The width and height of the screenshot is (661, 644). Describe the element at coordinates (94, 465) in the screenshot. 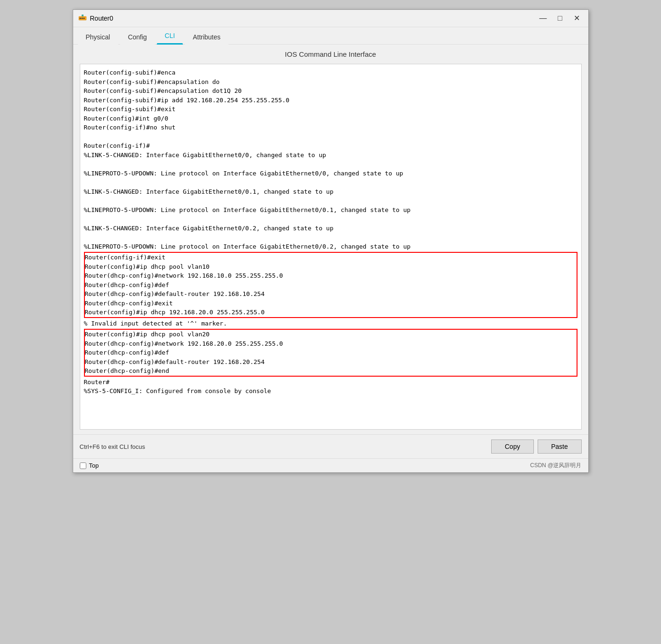

I see `top-label: Top` at that location.